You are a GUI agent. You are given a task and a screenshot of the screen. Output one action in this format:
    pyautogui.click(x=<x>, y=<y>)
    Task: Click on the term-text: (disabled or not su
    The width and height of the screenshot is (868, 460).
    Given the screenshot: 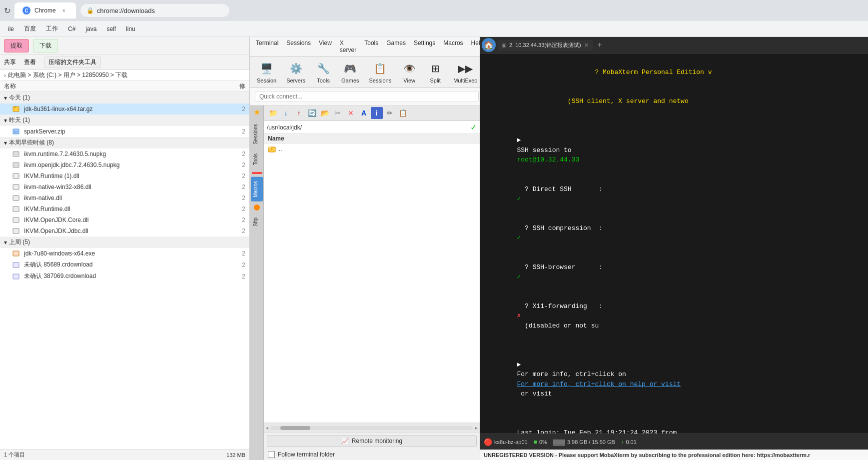 What is the action you would take?
    pyautogui.click(x=558, y=326)
    